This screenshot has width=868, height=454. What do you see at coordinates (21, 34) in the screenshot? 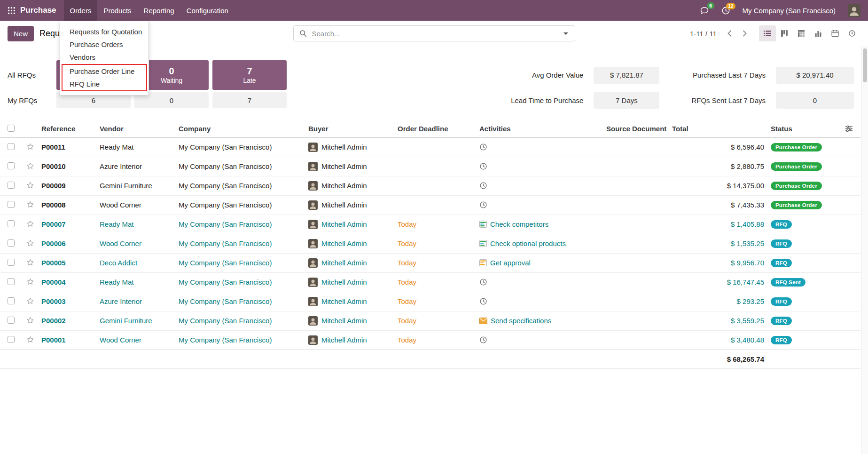
I see `new-button: New` at bounding box center [21, 34].